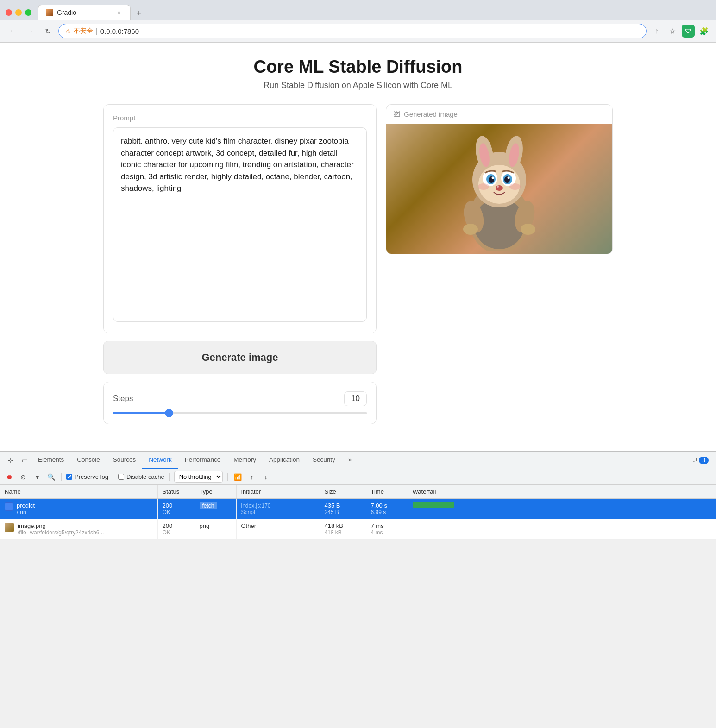  What do you see at coordinates (499, 189) in the screenshot?
I see `generated-image` at bounding box center [499, 189].